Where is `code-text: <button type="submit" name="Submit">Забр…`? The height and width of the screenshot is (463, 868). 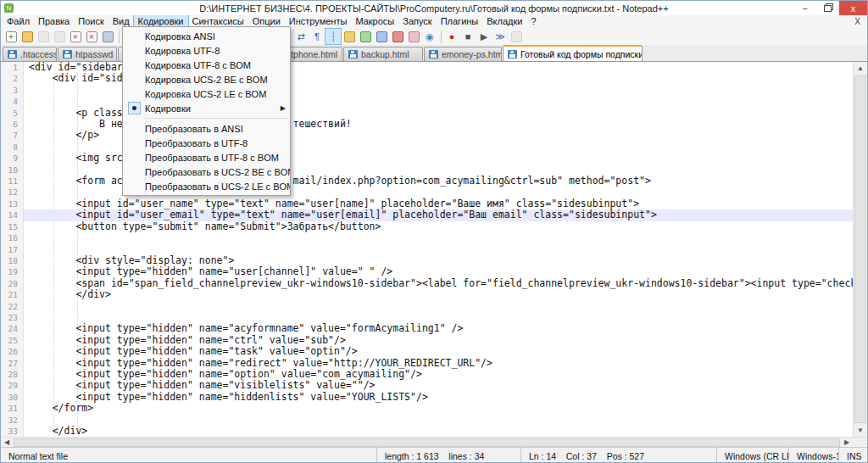 code-text: <button type="submit" name="Submit">Забр… is located at coordinates (446, 227).